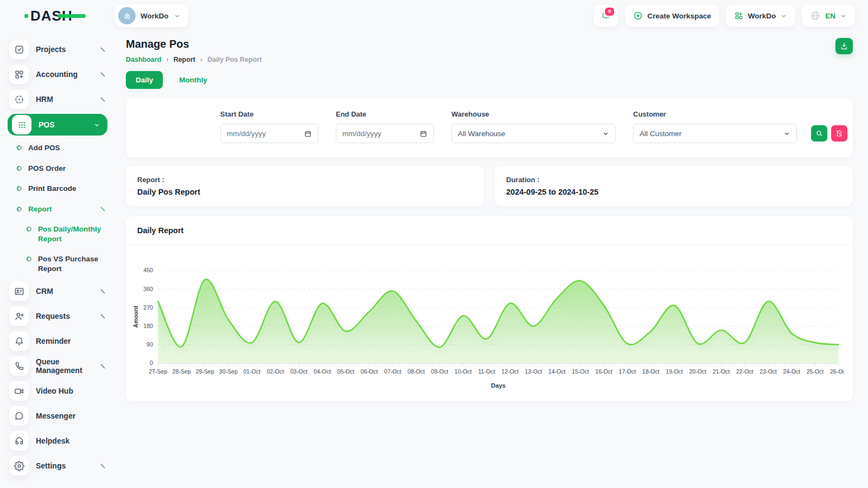 The width and height of the screenshot is (868, 488). What do you see at coordinates (19, 74) in the screenshot?
I see `grid-plus-icon-card` at bounding box center [19, 74].